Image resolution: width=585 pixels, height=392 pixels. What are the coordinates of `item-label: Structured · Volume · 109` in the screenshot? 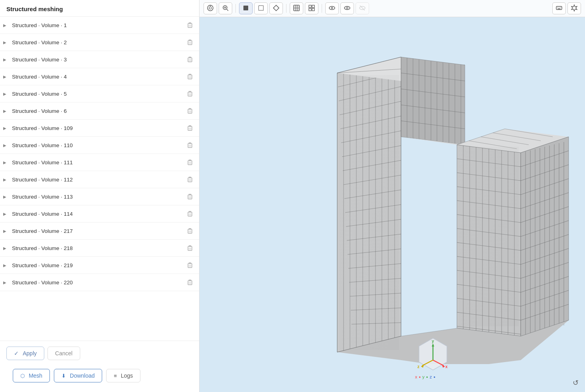 It's located at (99, 128).